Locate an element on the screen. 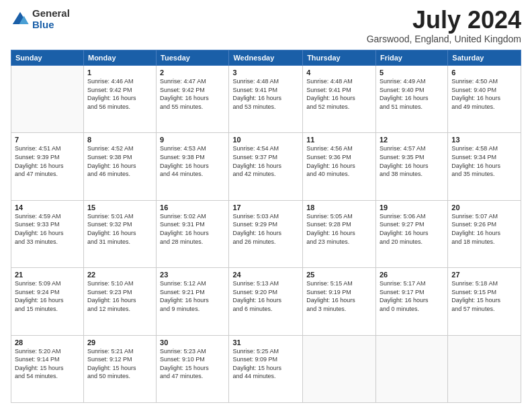  col-wednesday: Wednesday is located at coordinates (266, 58).